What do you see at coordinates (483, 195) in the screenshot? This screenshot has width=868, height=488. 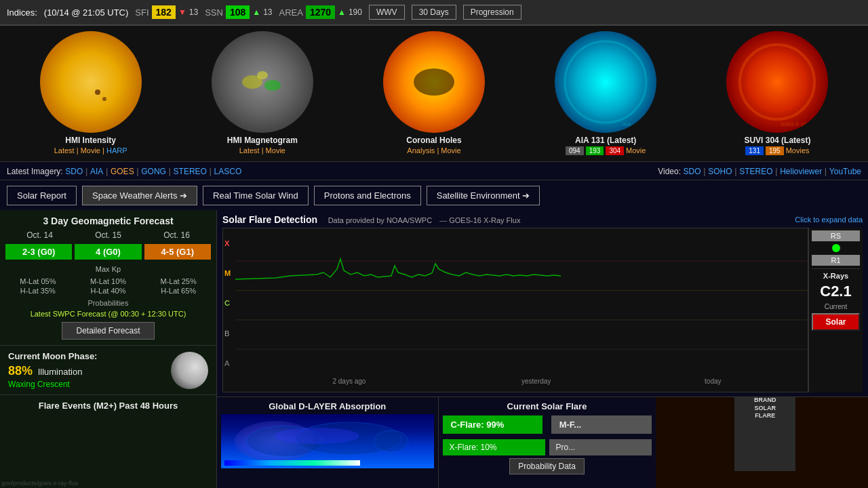 I see `satellite-environment-button: Satellite Environment ➔` at bounding box center [483, 195].